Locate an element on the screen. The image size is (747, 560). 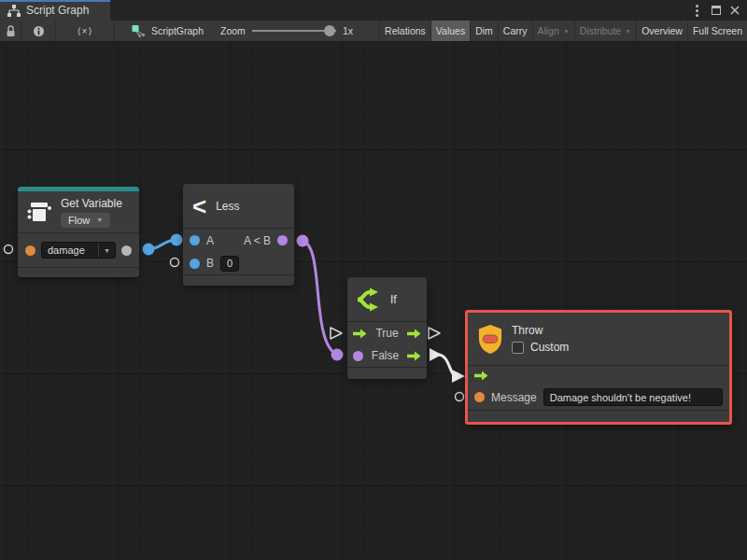
toolbar-button-overview: Overview is located at coordinates (661, 31).